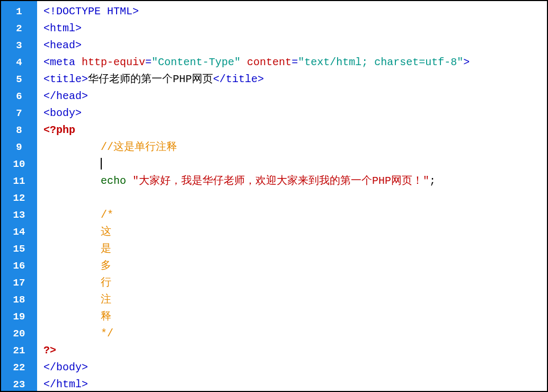 The height and width of the screenshot is (392, 548). I want to click on code-token: 释, so click(106, 317).